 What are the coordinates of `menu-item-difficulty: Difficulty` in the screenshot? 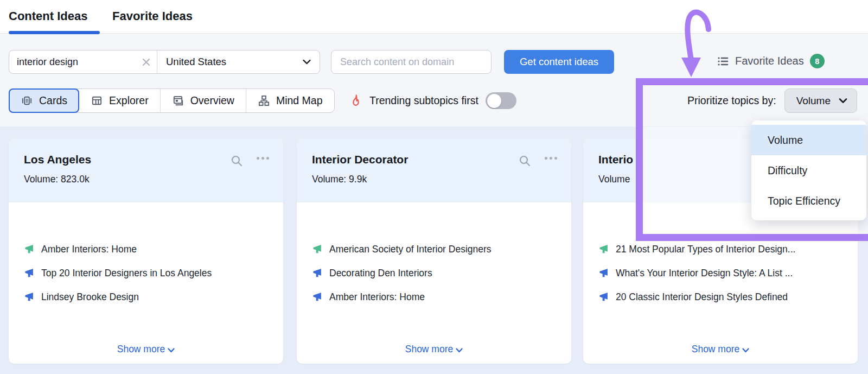 It's located at (809, 170).